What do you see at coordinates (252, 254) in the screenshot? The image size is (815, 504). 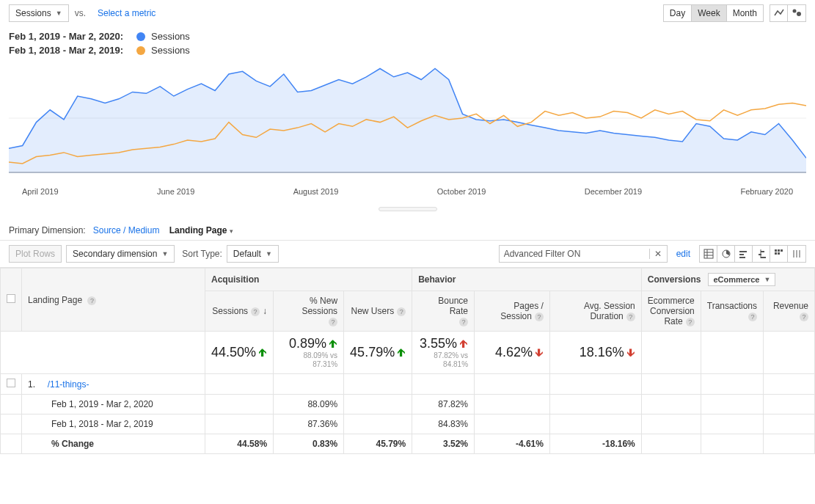 I see `sort-type-dropdown: Default ▼` at bounding box center [252, 254].